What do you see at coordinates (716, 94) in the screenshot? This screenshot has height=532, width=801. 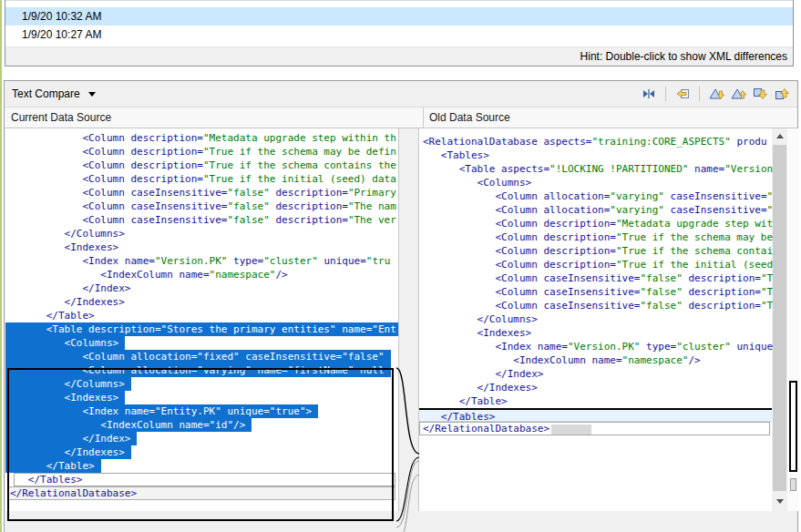 I see `next-difference-icon` at bounding box center [716, 94].